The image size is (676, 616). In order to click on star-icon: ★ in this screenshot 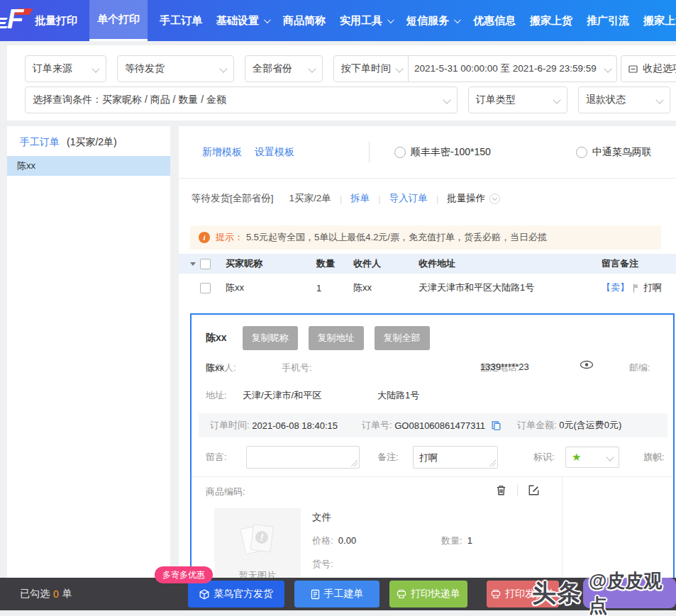, I will do `click(576, 457)`.